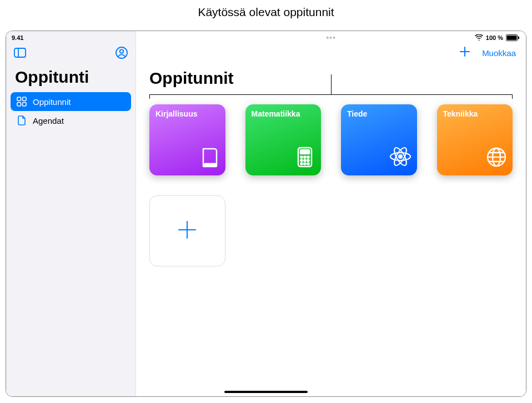 The image size is (532, 403). Describe the element at coordinates (122, 54) in the screenshot. I see `profile-icon` at that location.